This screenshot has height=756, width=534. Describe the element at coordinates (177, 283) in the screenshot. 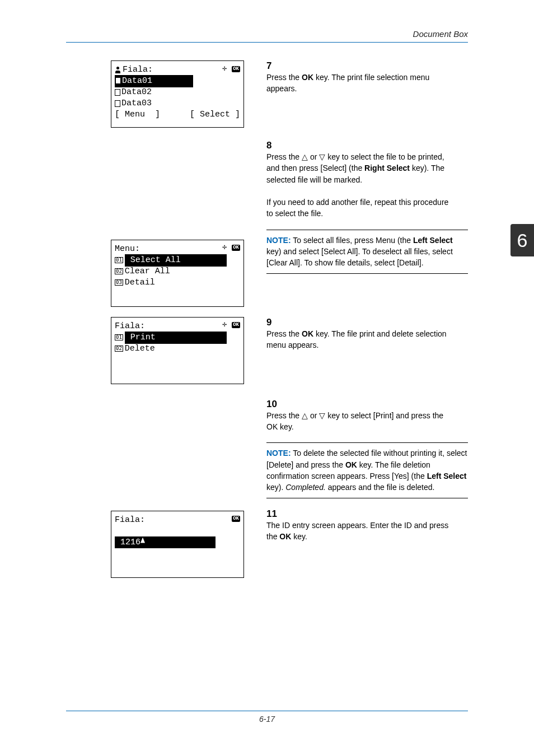

I see `menu-item: 03 Detail` at that location.